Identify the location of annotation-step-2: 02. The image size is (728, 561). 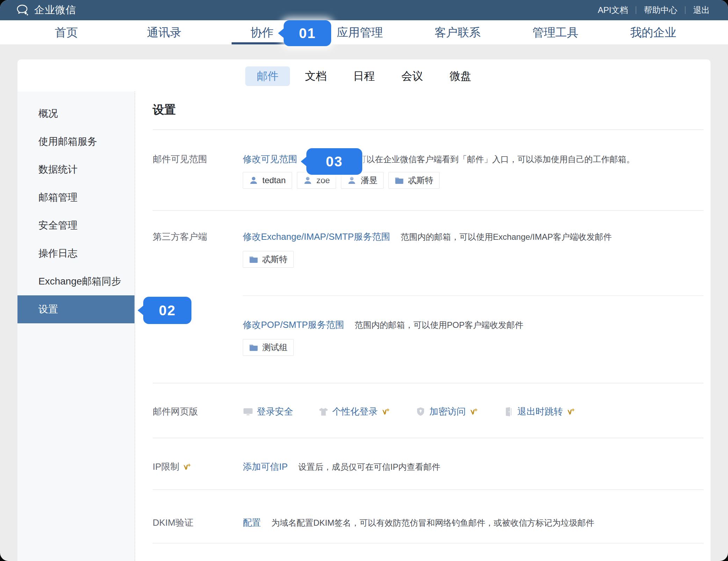
(167, 310).